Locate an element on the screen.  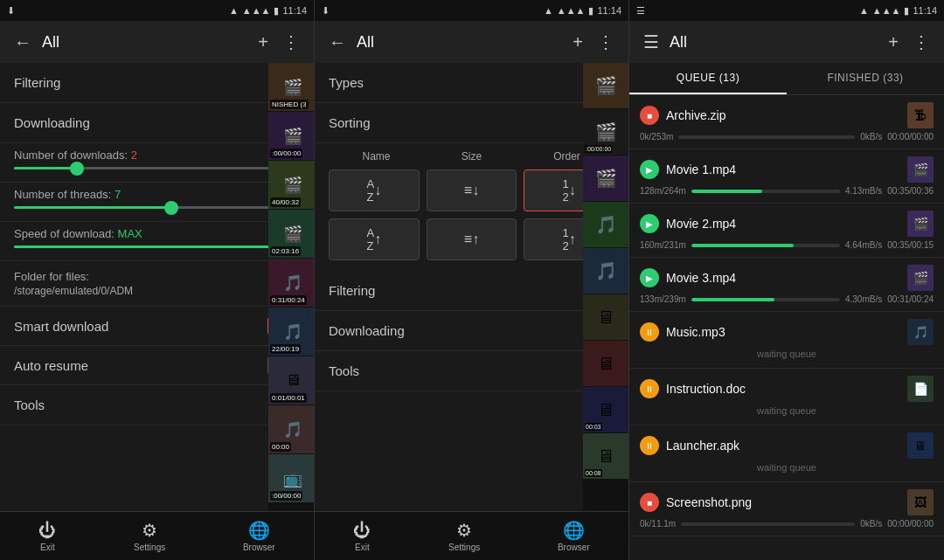
movie3-progress-row: 133m/239m 4.30mB/s 00:31/00:24 is located at coordinates (787, 299).